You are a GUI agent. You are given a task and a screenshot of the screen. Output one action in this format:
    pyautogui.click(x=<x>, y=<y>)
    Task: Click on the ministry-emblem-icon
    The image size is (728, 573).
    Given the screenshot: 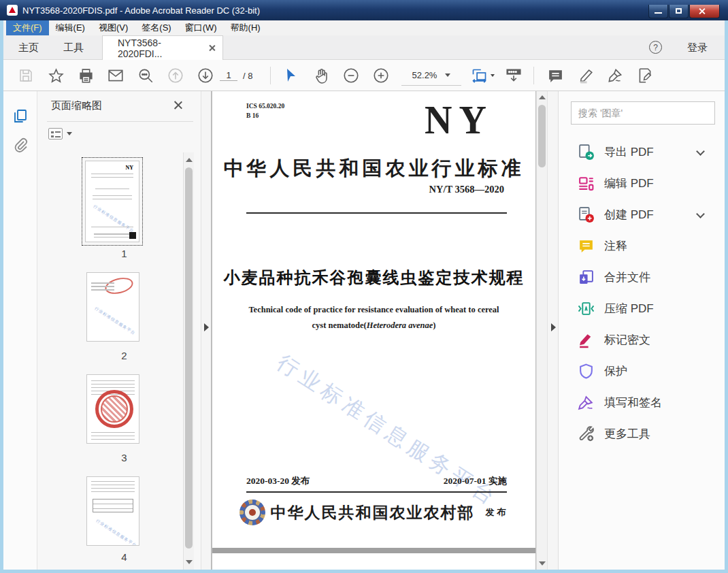 What is the action you would take?
    pyautogui.click(x=252, y=512)
    